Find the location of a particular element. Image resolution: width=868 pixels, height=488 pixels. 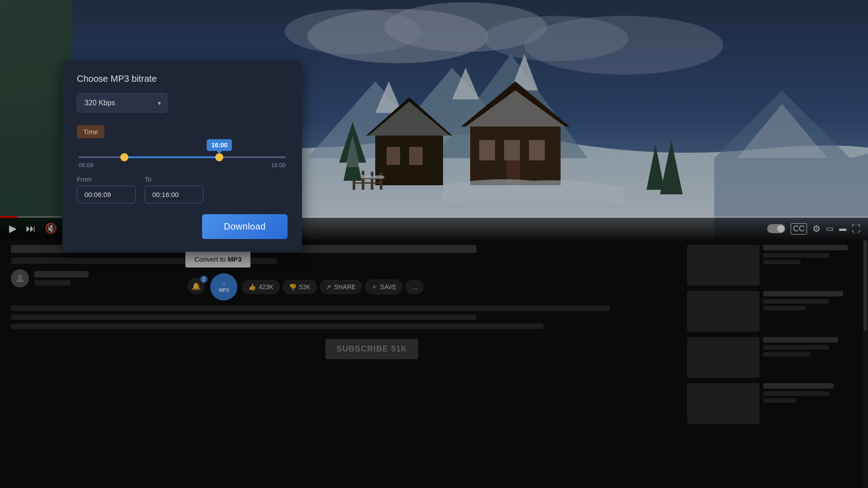

cc-button: CC is located at coordinates (799, 229).